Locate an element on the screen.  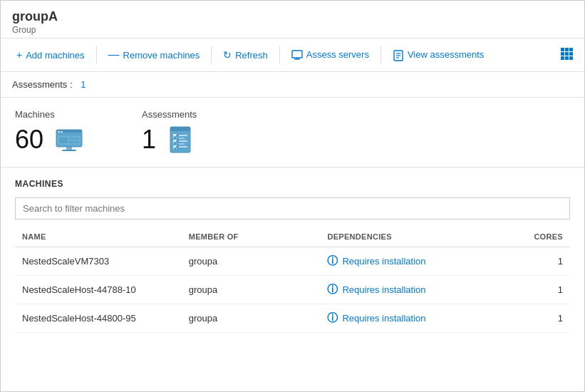
col-header-name: NAME is located at coordinates (98, 237).